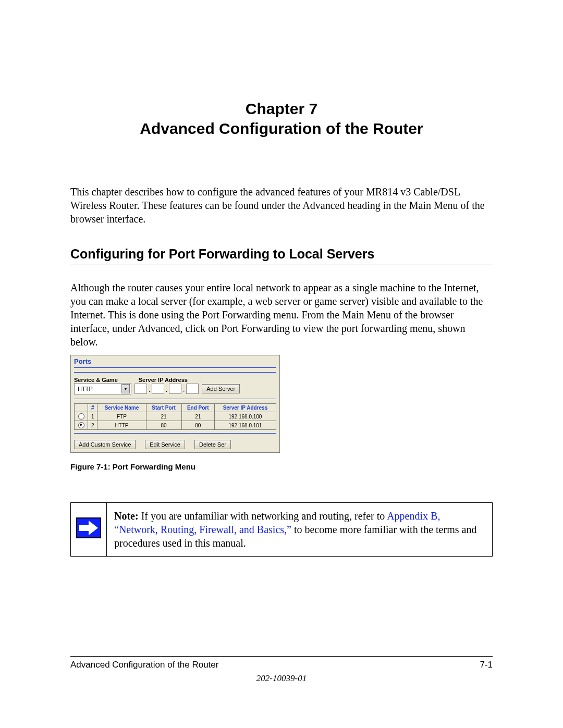 This screenshot has height=728, width=563. What do you see at coordinates (282, 529) in the screenshot?
I see `note-box: Note: If you are unfamiliar with network…` at bounding box center [282, 529].